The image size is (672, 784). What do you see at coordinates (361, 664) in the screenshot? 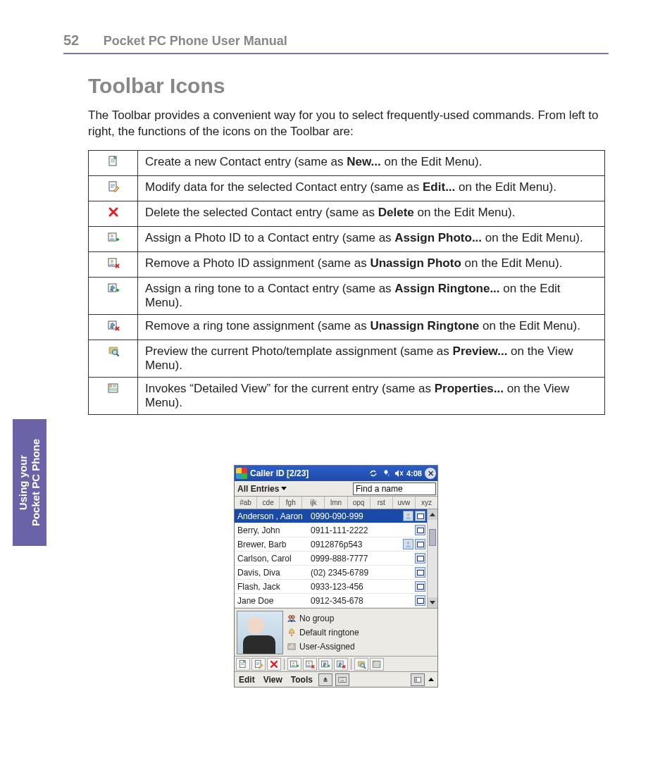
I see `toolbar-preview-button` at bounding box center [361, 664].